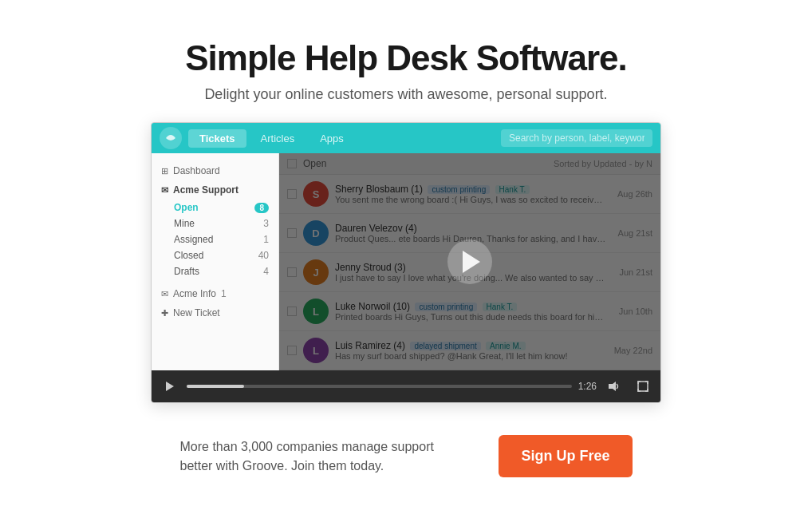 Image resolution: width=812 pixels, height=530 pixels. I want to click on sidebar-item-closed: Closed 40, so click(215, 255).